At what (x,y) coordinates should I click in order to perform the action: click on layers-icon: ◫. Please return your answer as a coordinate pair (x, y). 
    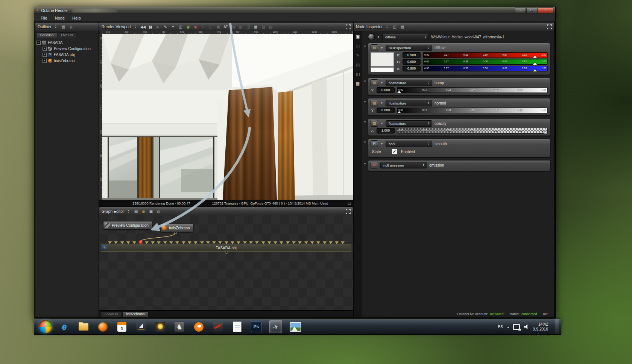
    Looking at the image, I should click on (248, 27).